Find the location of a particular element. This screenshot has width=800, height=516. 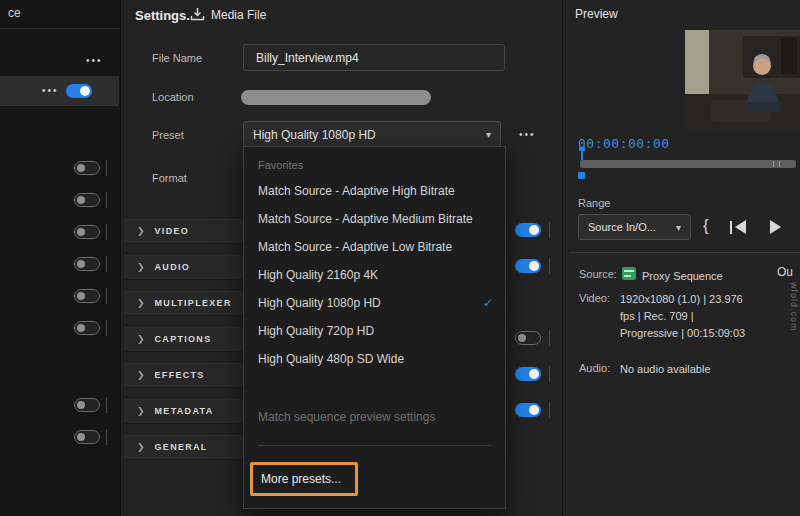

step-back-triangle-icon is located at coordinates (740, 227).